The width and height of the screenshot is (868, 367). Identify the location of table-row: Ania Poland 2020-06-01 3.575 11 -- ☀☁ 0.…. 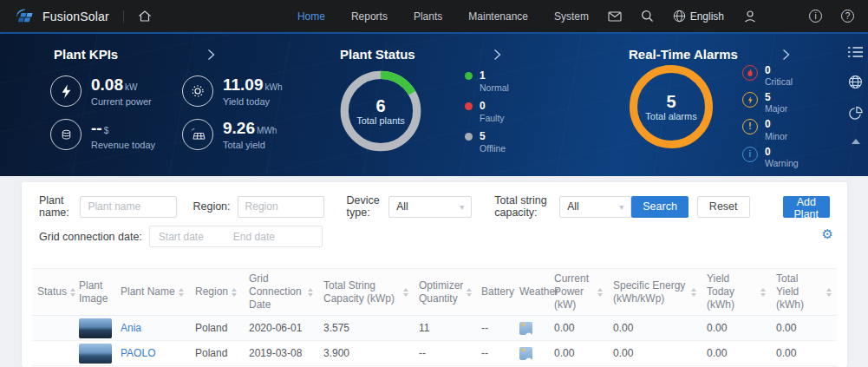
(434, 328).